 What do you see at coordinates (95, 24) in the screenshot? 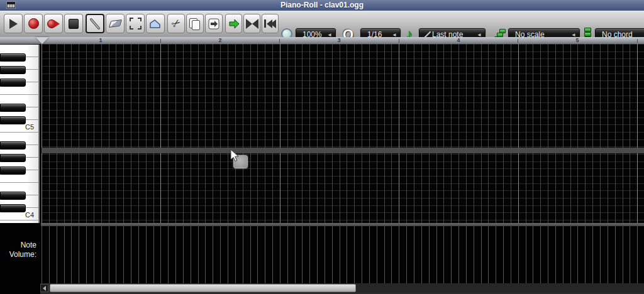
I see `draw-mode-button` at bounding box center [95, 24].